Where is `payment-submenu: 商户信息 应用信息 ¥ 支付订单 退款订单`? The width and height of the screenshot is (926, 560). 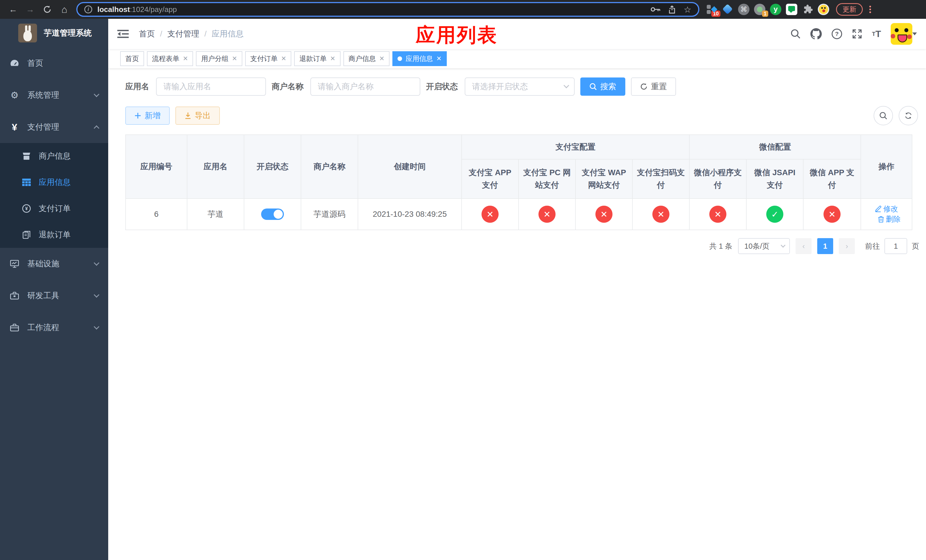
payment-submenu: 商户信息 应用信息 ¥ 支付订单 退款订单 is located at coordinates (54, 195).